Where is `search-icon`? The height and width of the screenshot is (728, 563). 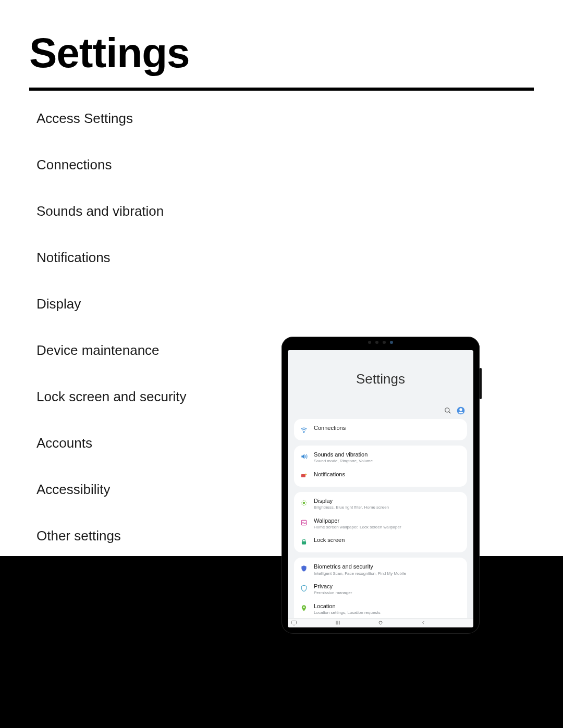
search-icon is located at coordinates (448, 411).